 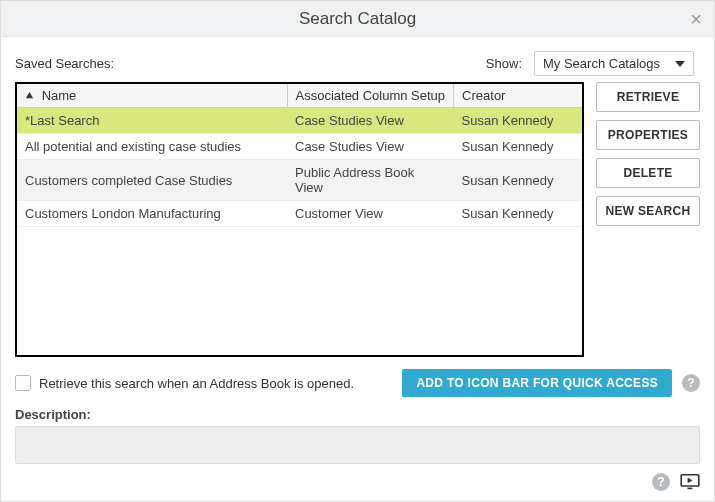 I want to click on description-box, so click(x=358, y=445).